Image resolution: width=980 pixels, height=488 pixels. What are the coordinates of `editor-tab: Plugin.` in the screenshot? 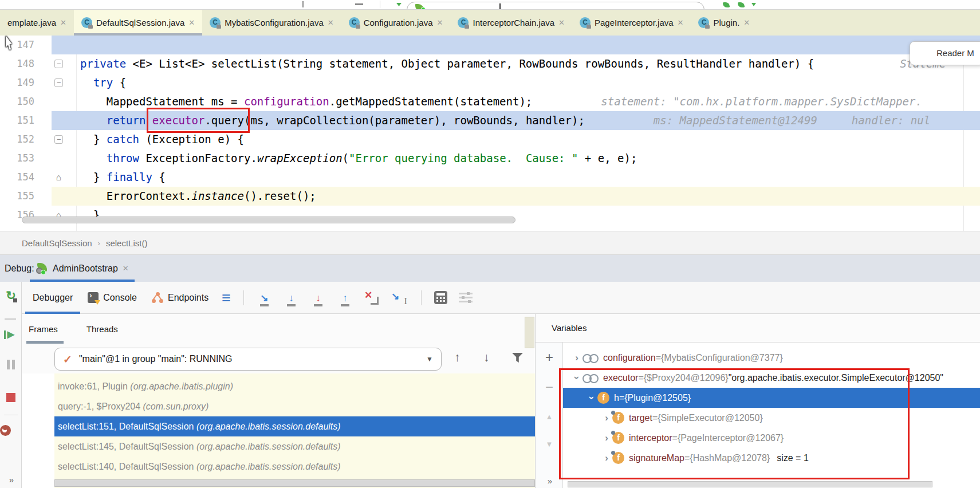 It's located at (724, 23).